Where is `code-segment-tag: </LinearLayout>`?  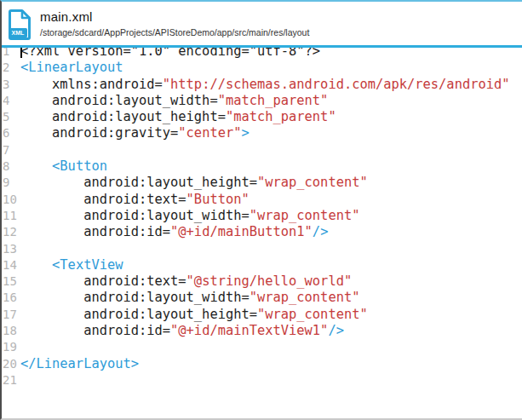
code-segment-tag: </LinearLayout> is located at coordinates (80, 364).